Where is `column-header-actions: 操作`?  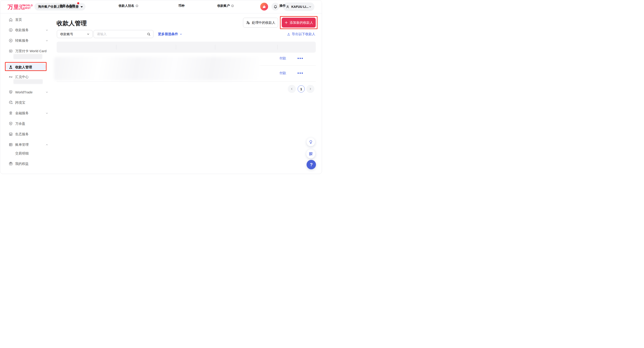 column-header-actions: 操作 is located at coordinates (282, 6).